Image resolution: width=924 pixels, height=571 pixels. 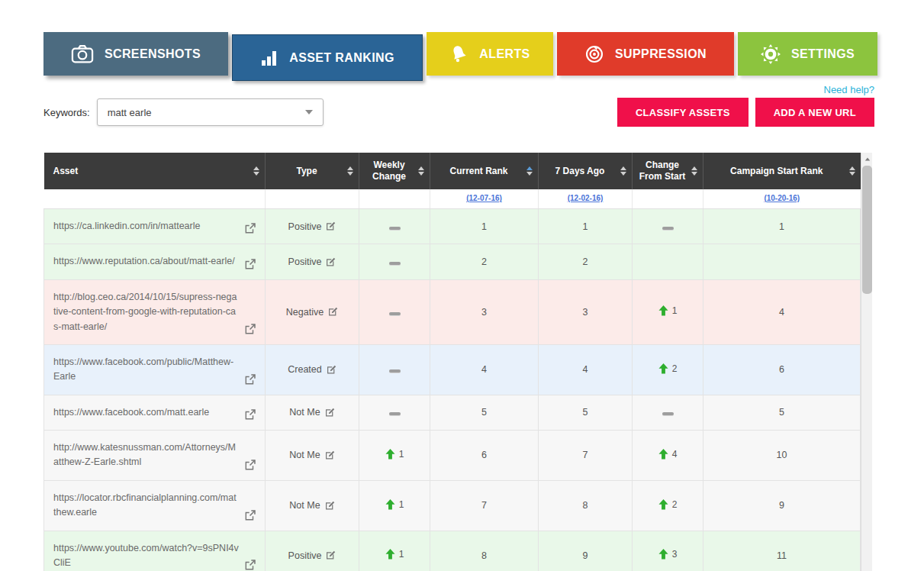 What do you see at coordinates (586, 198) in the screenshot?
I see `seven-days-date-link: (12-02-16)` at bounding box center [586, 198].